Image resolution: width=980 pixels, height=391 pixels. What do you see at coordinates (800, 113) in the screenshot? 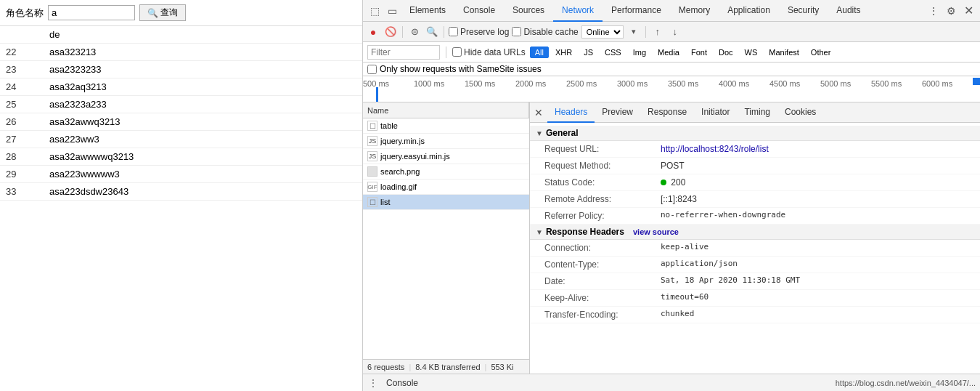
I see `detail-tab-cookies: Cookies` at bounding box center [800, 113].